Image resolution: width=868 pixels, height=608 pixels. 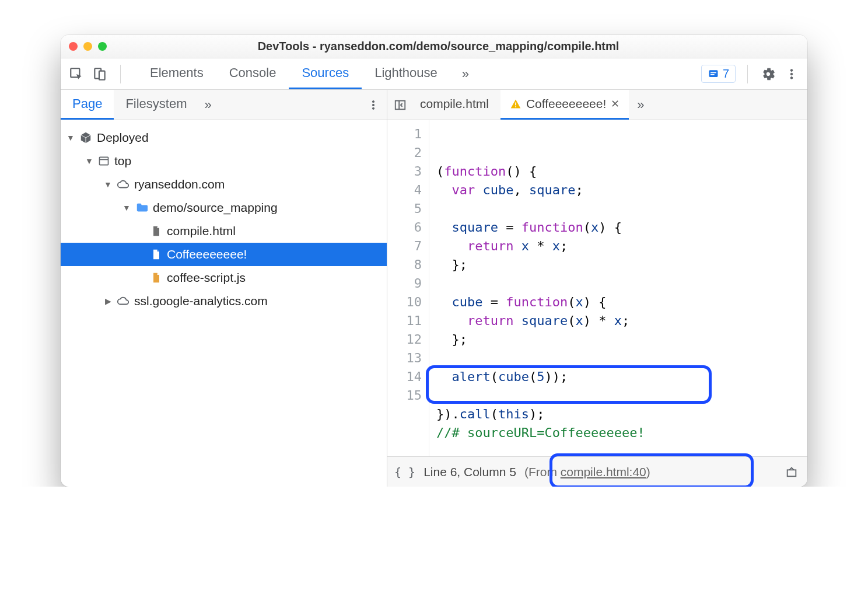 What do you see at coordinates (541, 228) in the screenshot?
I see `code-line: square = function(x) {` at bounding box center [541, 228].